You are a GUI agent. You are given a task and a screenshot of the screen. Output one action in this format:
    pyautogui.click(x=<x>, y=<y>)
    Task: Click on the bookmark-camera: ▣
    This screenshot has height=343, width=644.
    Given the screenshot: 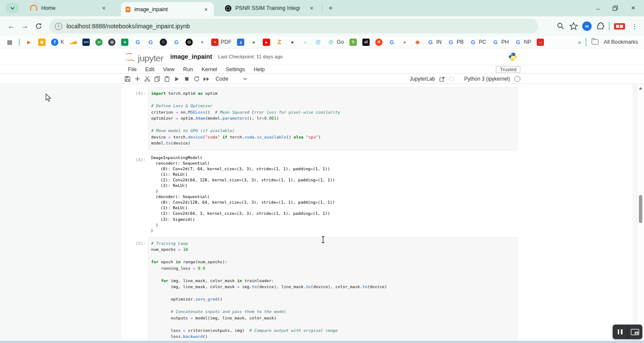 What is the action you would take?
    pyautogui.click(x=42, y=42)
    